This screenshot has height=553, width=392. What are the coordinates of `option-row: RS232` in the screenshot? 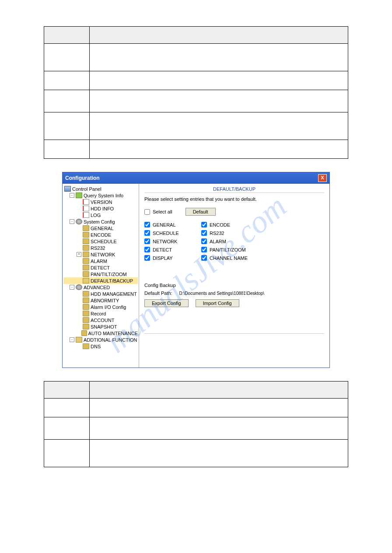 It's located at (236, 233).